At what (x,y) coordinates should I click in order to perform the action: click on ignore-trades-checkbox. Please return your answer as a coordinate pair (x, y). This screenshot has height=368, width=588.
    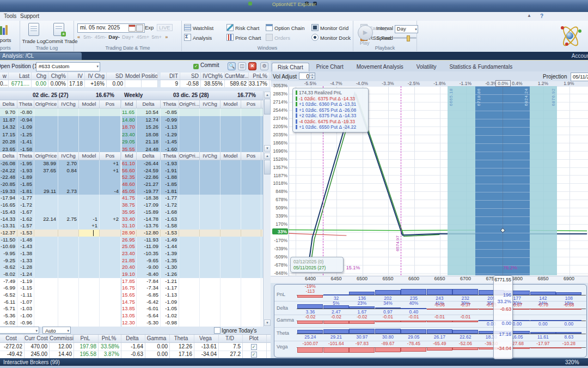
    Looking at the image, I should click on (217, 330).